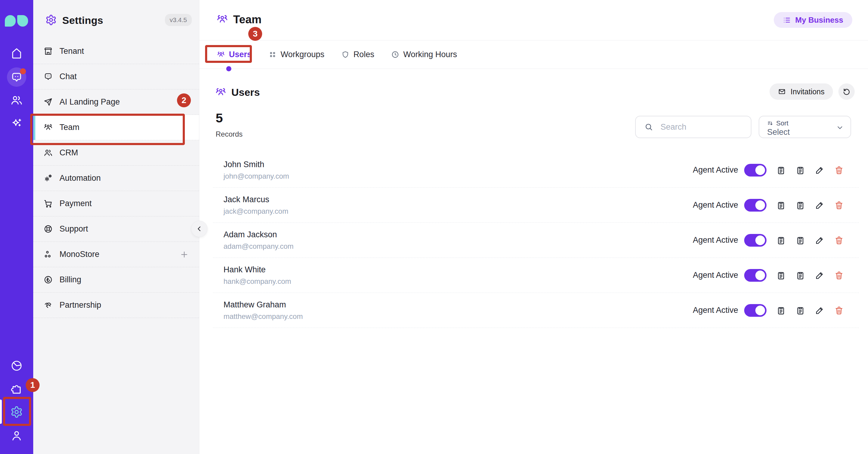 This screenshot has height=454, width=868. Describe the element at coordinates (48, 229) in the screenshot. I see `lifebuoy-icon` at that location.